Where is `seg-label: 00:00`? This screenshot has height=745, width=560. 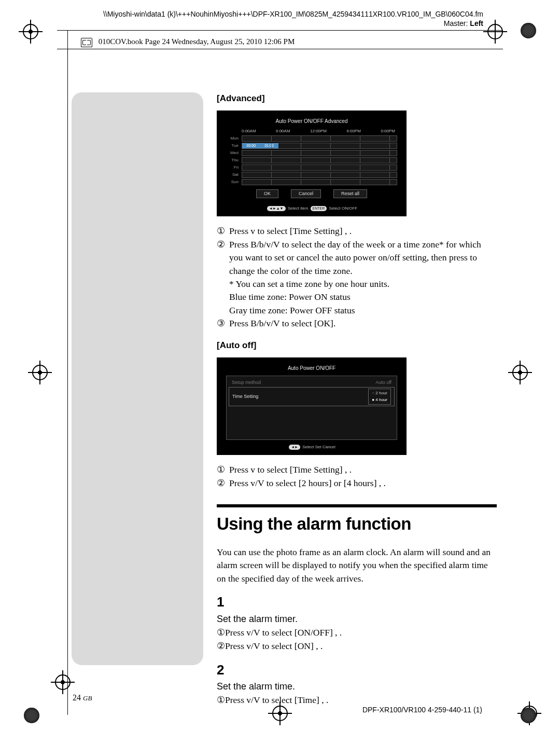 seg-label: 00:00 is located at coordinates (251, 146).